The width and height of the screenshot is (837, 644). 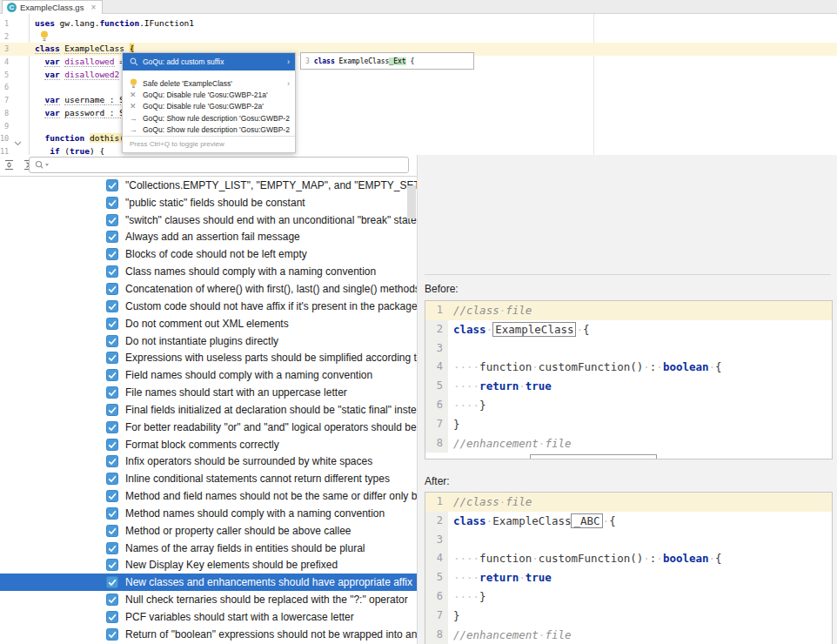 I want to click on rule-row: New Display Key elements should be prefi…, so click(x=209, y=566).